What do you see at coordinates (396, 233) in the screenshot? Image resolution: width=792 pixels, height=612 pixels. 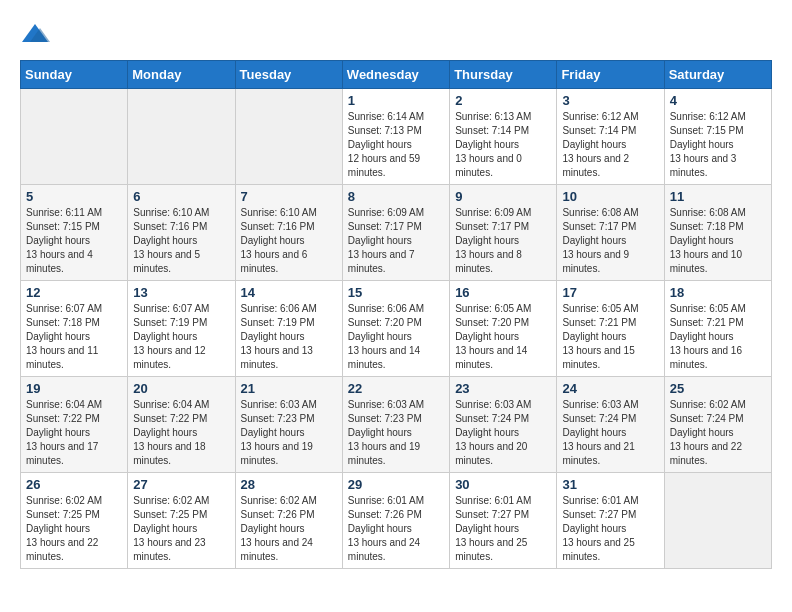 I see `calendar-cell: 8 Sunrise: 6:09 AMSunset: 7:17 PMDayligh…` at bounding box center [396, 233].